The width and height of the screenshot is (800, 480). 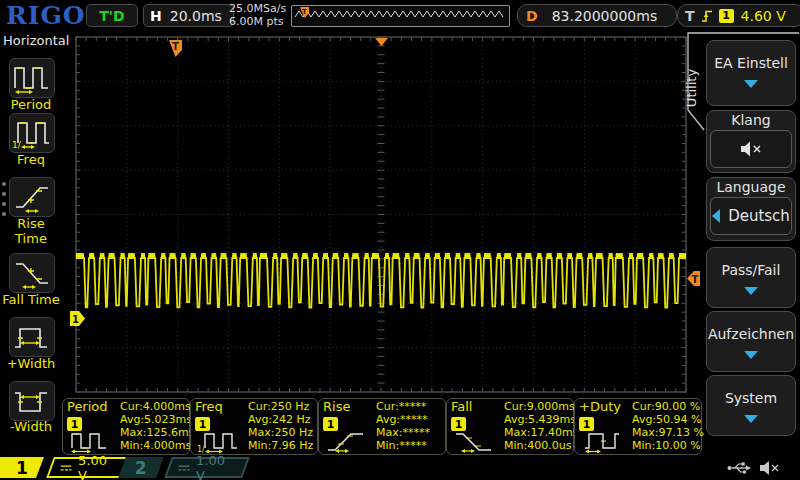 I want to click on measurement-rise: Rise 1 Cur:***** Avg:***** Max:***** Min…, so click(x=382, y=426).